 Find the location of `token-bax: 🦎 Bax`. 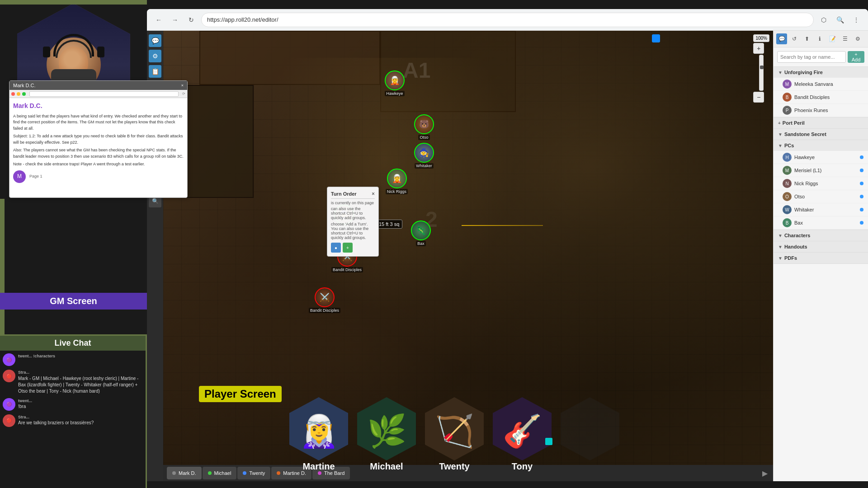

token-bax: 🦎 Bax is located at coordinates (421, 233).